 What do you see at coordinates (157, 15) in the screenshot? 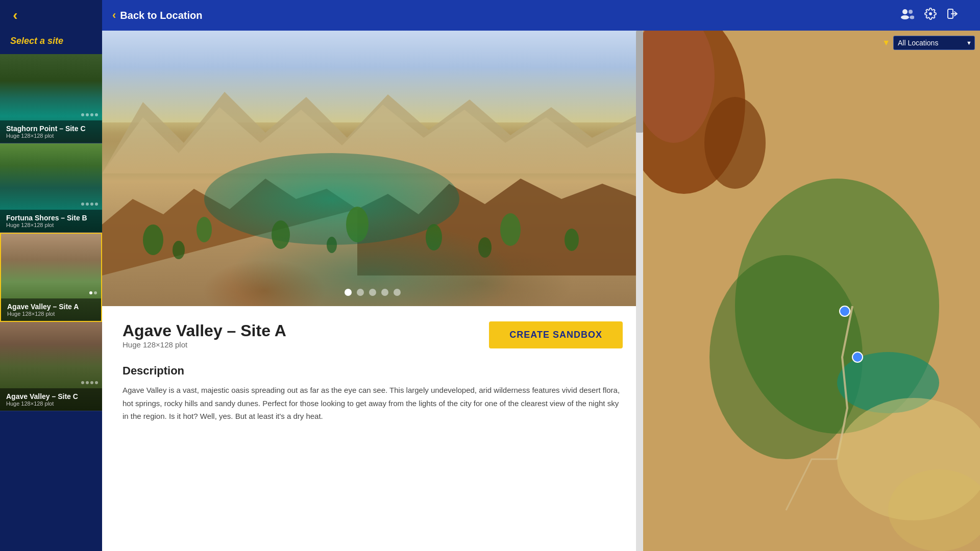
I see `back-to-location-button: ‹ Back to Location` at bounding box center [157, 15].